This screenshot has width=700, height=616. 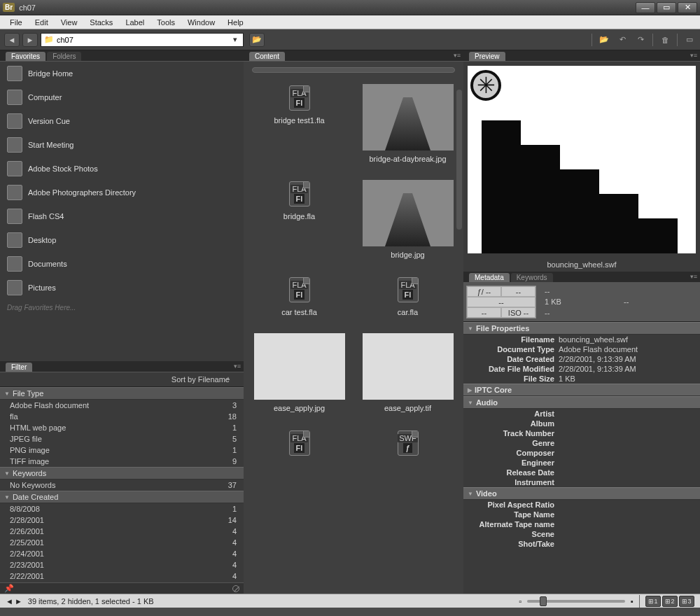 What do you see at coordinates (122, 576) in the screenshot?
I see `filter-row: 2/22/20014` at bounding box center [122, 576].